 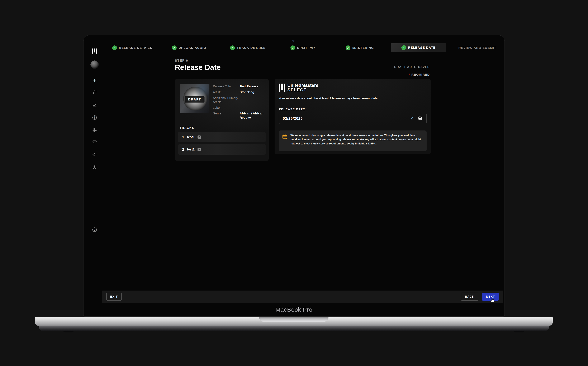 I want to click on release-summary-card: DRAFT Release Title: Test Release Artist…, so click(x=222, y=120).